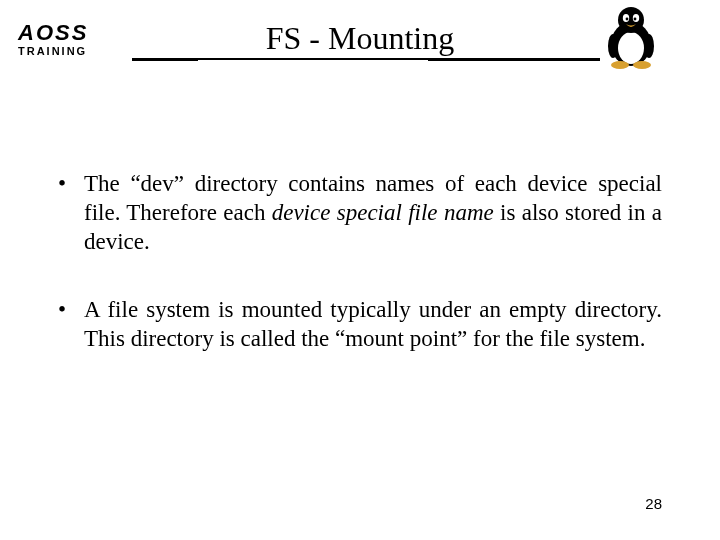 This screenshot has width=720, height=540. I want to click on list-item: • A file system is mounted typically und…, so click(360, 325).